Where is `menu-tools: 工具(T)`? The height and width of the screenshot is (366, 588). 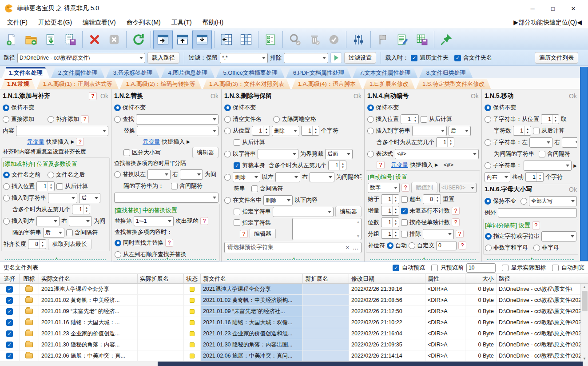
menu-tools: 工具(T) is located at coordinates (182, 23).